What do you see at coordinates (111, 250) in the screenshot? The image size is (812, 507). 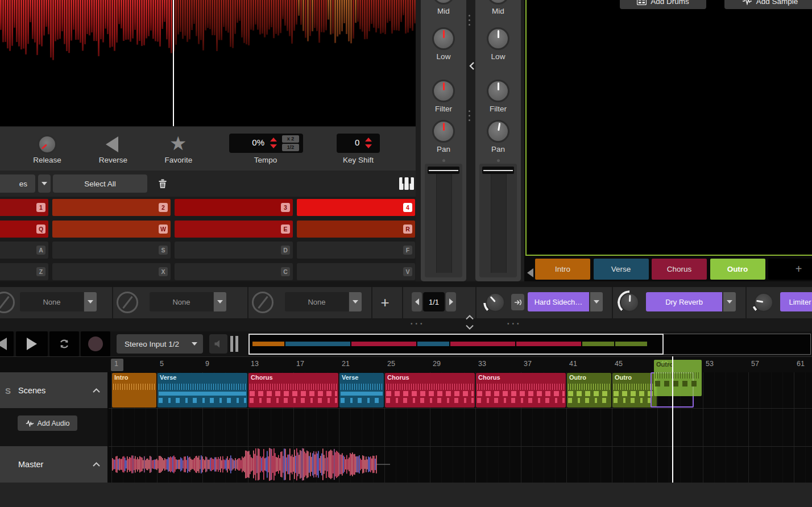 I see `pad-S: S` at bounding box center [111, 250].